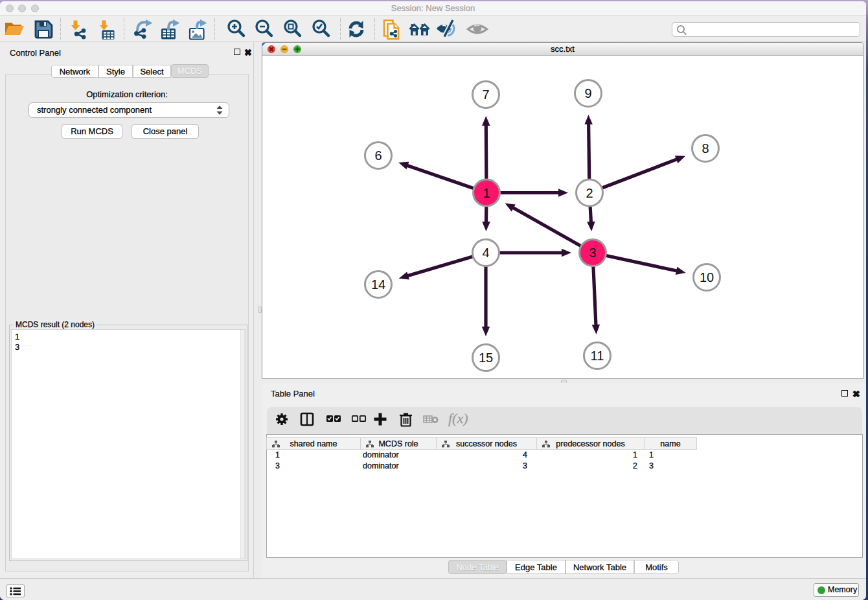 The image size is (868, 600). What do you see at coordinates (588, 93) in the screenshot?
I see `svg-text: 9` at bounding box center [588, 93].